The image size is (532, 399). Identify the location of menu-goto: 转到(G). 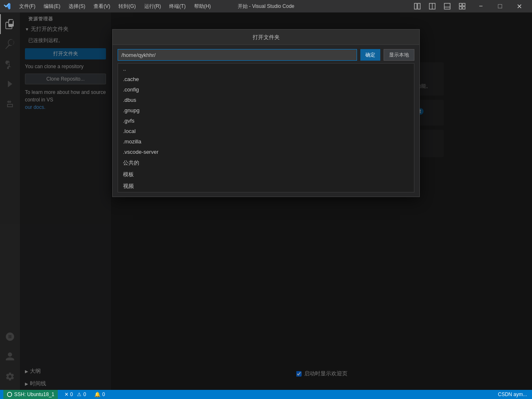
(127, 7).